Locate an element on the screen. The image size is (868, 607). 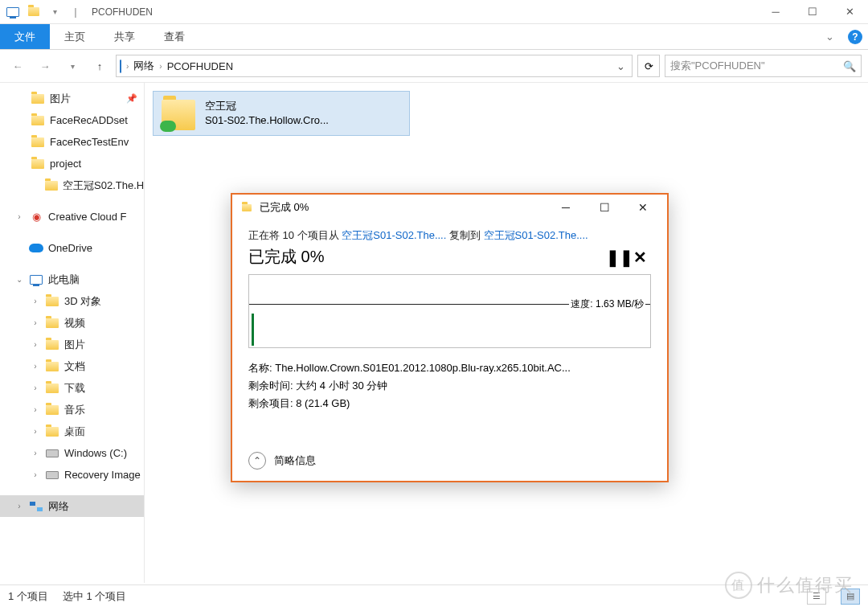
maximize-button: ☐ is located at coordinates (813, 12).